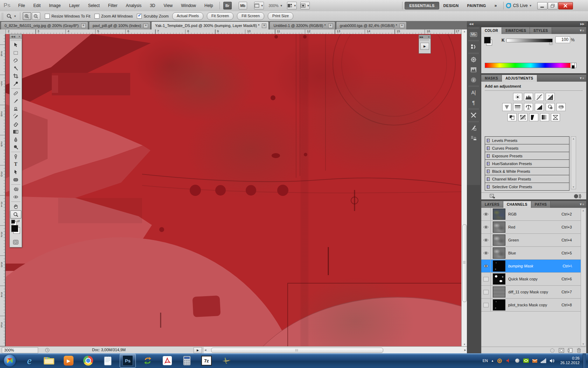 The height and width of the screenshot is (368, 588). Describe the element at coordinates (305, 6) in the screenshot. I see `screen-mode-button: ▼` at that location.